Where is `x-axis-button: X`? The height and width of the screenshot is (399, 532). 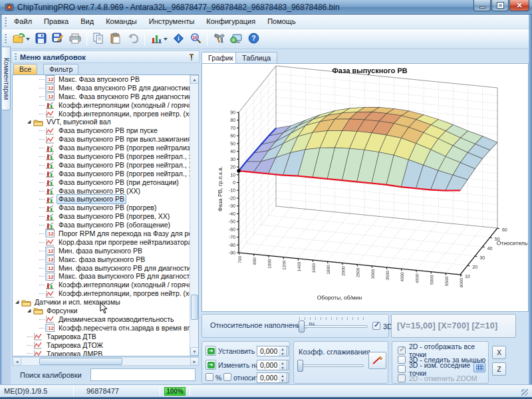
x-axis-button: X is located at coordinates (499, 352).